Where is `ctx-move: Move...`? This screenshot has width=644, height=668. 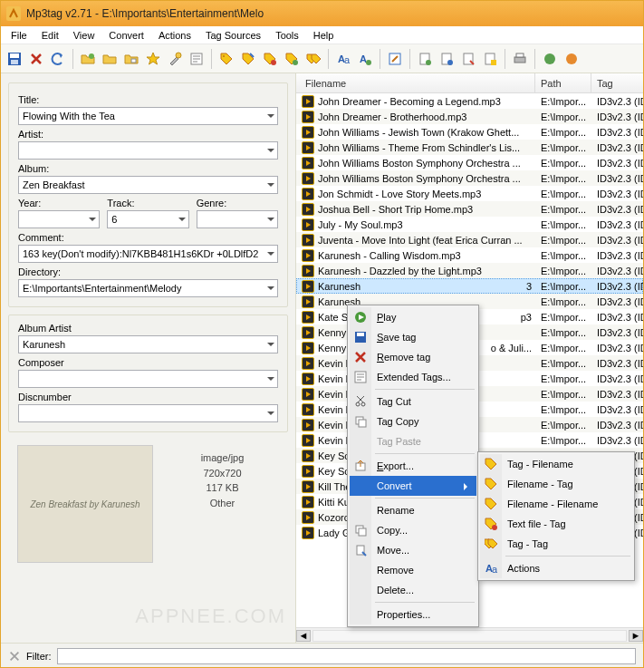 ctx-move: Move... is located at coordinates (413, 550).